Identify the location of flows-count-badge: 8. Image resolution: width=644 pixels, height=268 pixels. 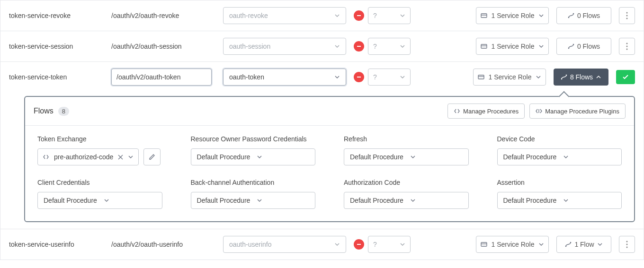
(63, 112).